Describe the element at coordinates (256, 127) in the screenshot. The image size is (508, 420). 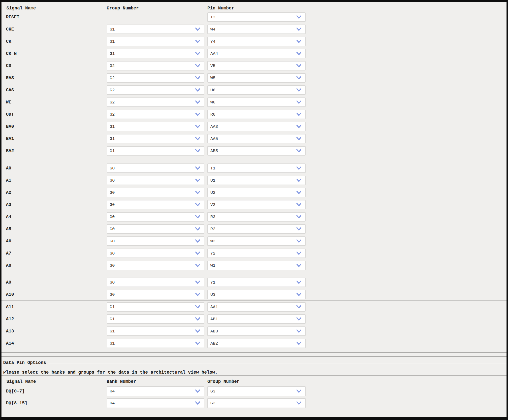
I see `signal-row-ba0: BA0 G1 AA3` at that location.